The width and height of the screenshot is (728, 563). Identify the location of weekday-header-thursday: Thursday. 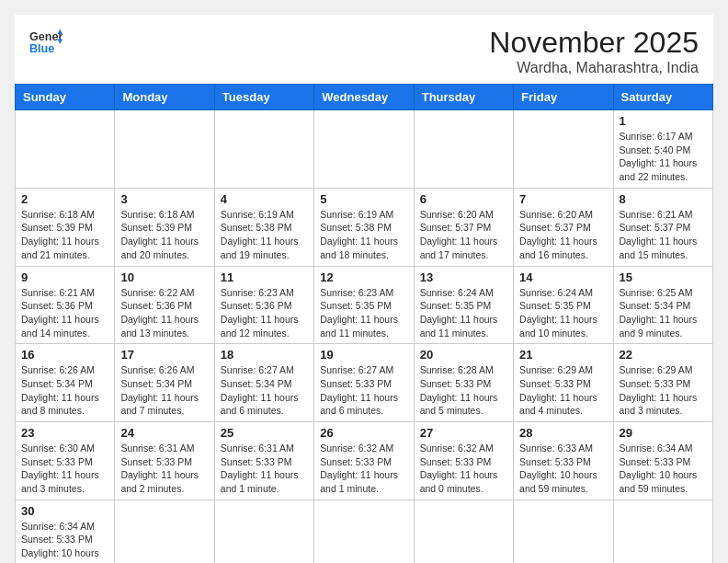
(463, 98).